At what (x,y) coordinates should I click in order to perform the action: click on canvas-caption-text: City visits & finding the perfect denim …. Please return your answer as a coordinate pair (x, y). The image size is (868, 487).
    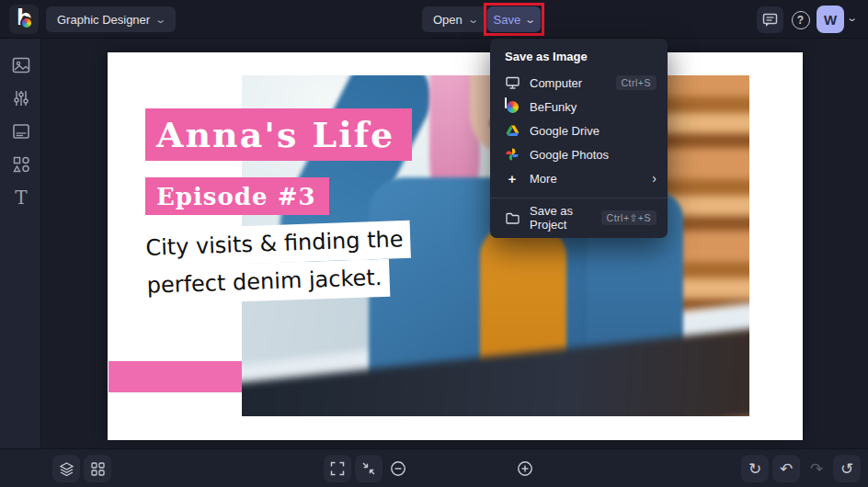
    Looking at the image, I should click on (276, 263).